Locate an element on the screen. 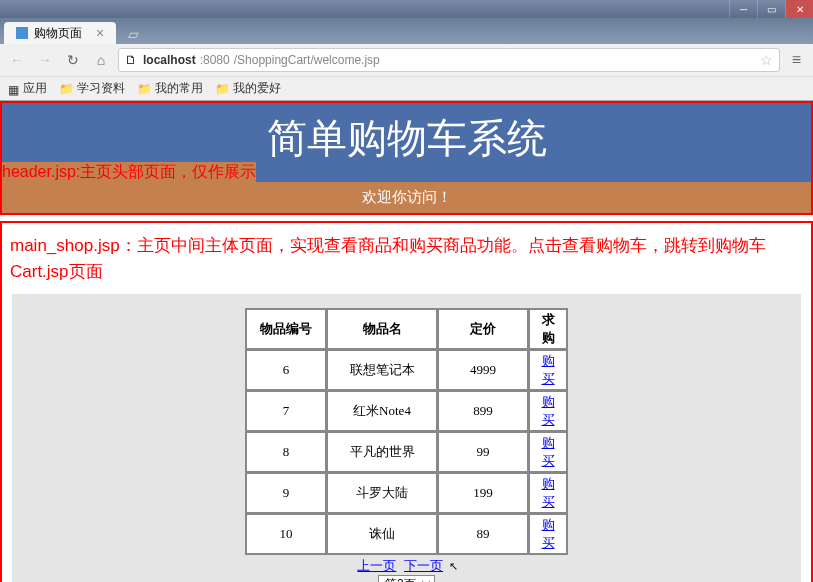 Image resolution: width=813 pixels, height=582 pixels. table-row: 10诛仙89购买 is located at coordinates (406, 534).